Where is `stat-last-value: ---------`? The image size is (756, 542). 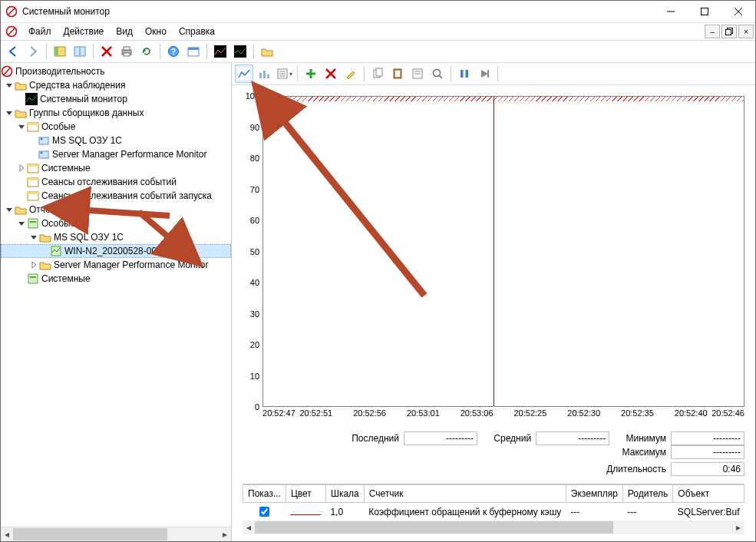
stat-last-value: --------- is located at coordinates (441, 438).